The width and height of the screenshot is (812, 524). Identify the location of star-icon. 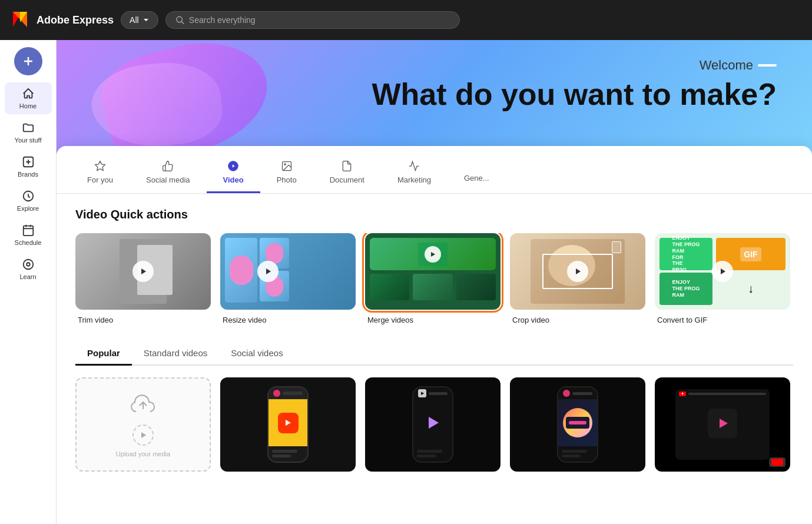
(100, 166).